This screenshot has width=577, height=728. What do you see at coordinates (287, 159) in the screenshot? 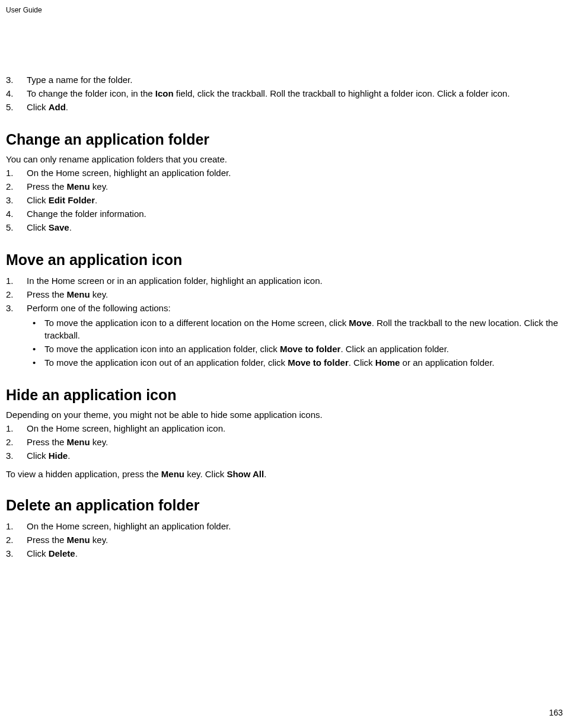
I see `section-intro: You can only rename application folders …` at bounding box center [287, 159].